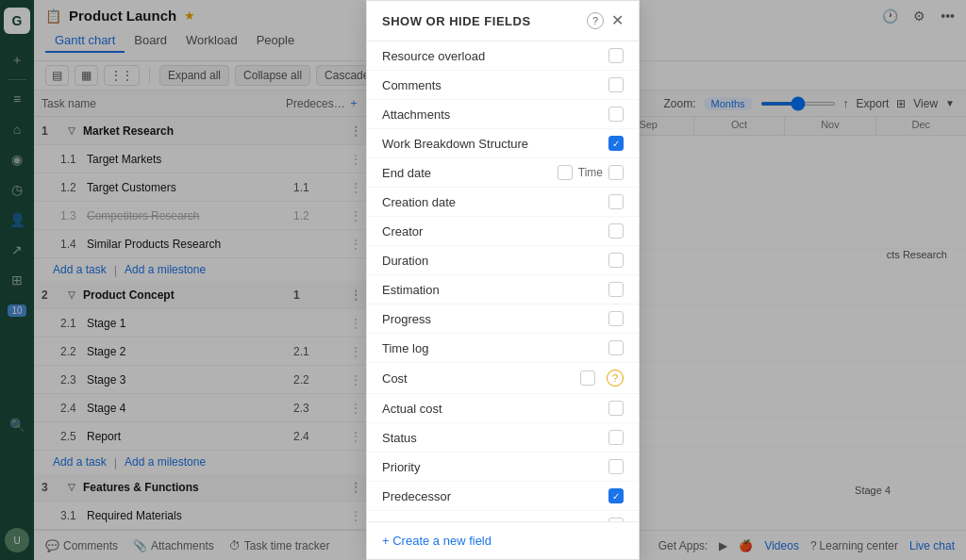  What do you see at coordinates (495, 202) in the screenshot?
I see `field-label-creation-date: Creation date` at bounding box center [495, 202].